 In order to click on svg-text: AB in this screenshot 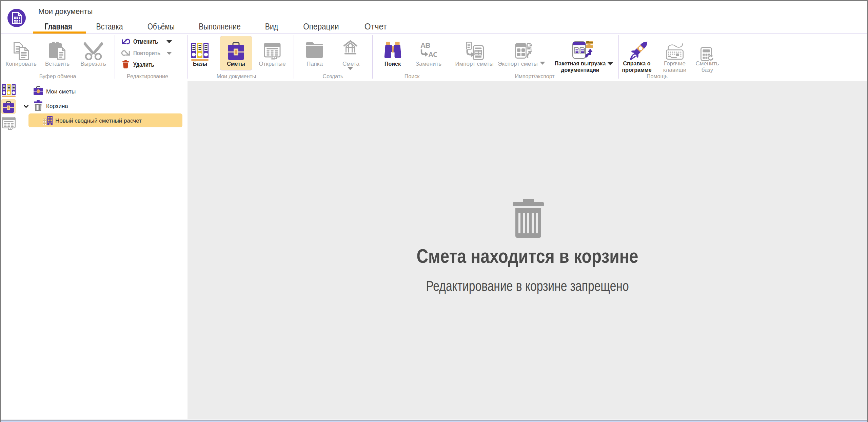, I will do `click(425, 45)`.